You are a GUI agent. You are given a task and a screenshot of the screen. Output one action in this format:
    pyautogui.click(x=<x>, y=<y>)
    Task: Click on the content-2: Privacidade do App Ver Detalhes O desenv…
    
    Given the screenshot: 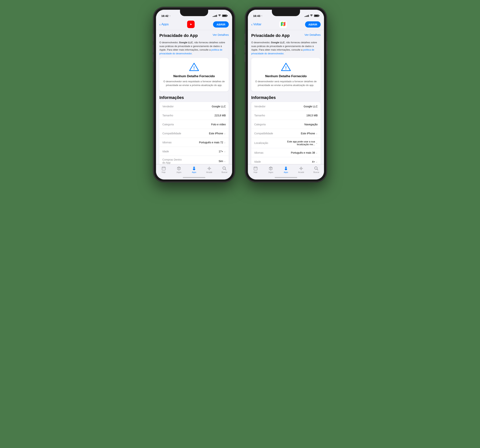 What is the action you would take?
    pyautogui.click(x=286, y=105)
    